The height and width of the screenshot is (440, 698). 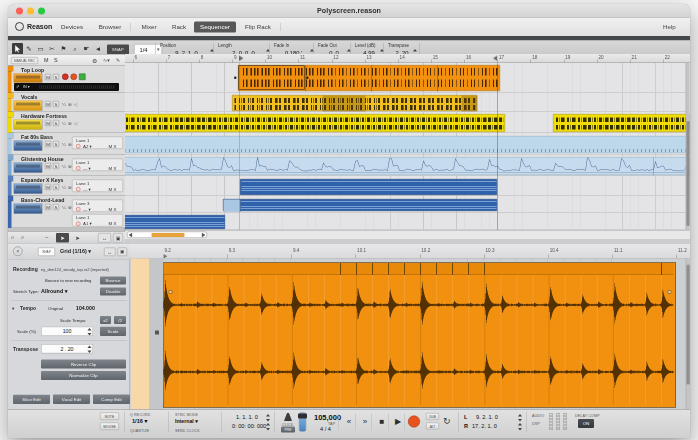 What do you see at coordinates (215, 28) in the screenshot?
I see `tab-sequencer: Sequencer` at bounding box center [215, 28].